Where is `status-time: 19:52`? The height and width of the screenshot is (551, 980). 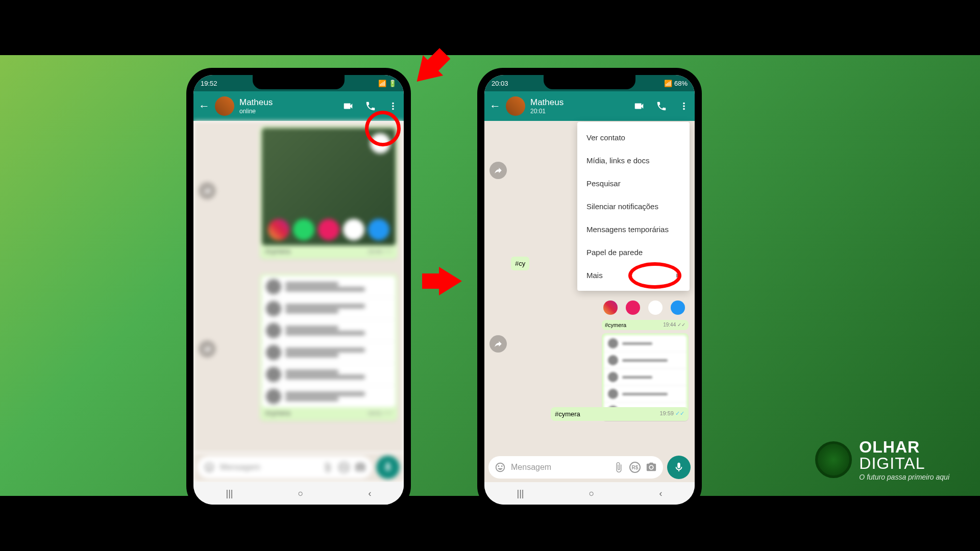
status-time: 19:52 is located at coordinates (209, 84).